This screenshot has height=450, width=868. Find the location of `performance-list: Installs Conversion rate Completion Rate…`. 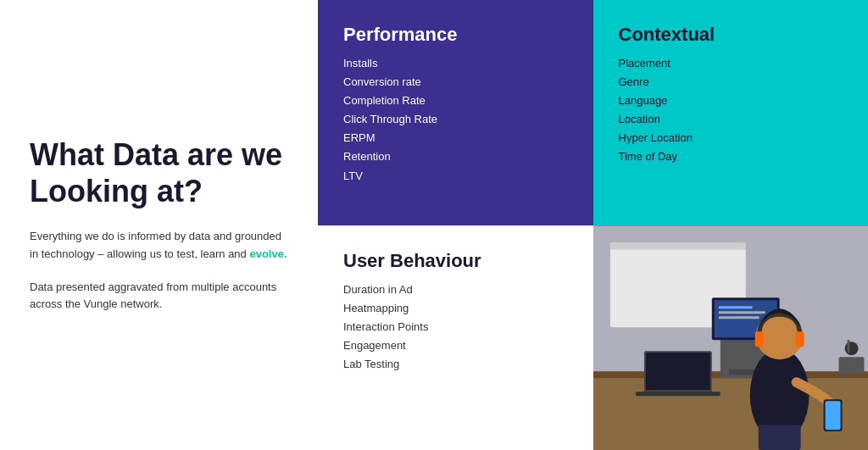

performance-list: Installs Conversion rate Completion Rate… is located at coordinates (456, 120).